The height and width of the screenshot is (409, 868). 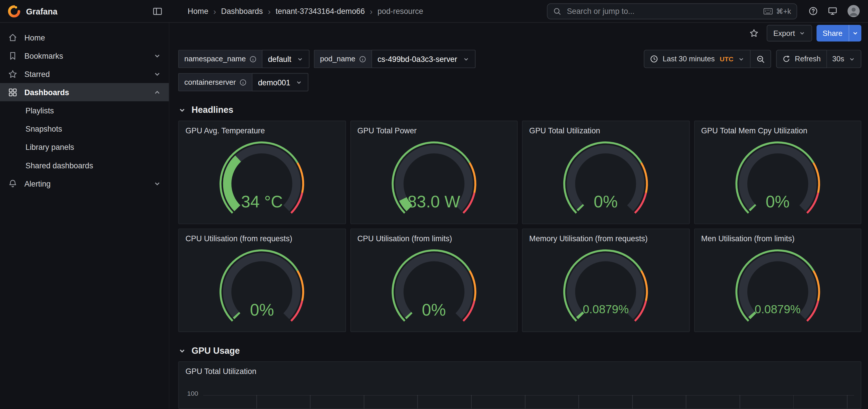 I want to click on sidebar-item-shared-dashboards: Shared dashboards, so click(x=84, y=165).